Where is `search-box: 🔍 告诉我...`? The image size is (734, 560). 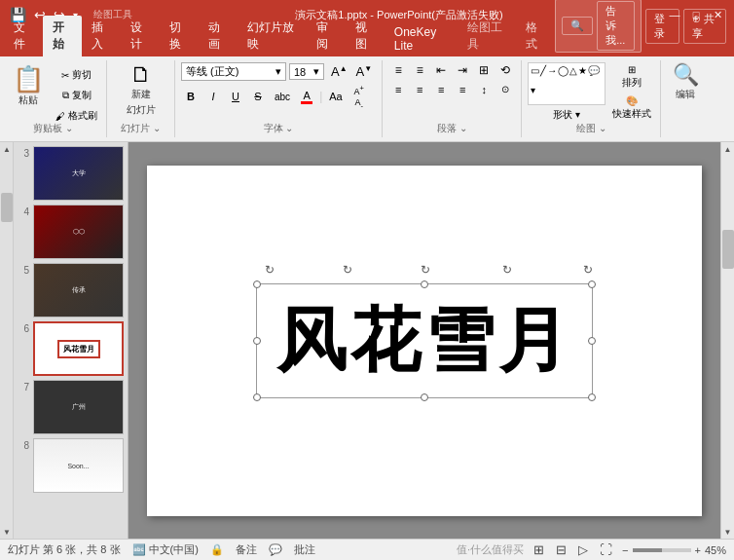
search-box: 🔍 告诉我... is located at coordinates (598, 26).